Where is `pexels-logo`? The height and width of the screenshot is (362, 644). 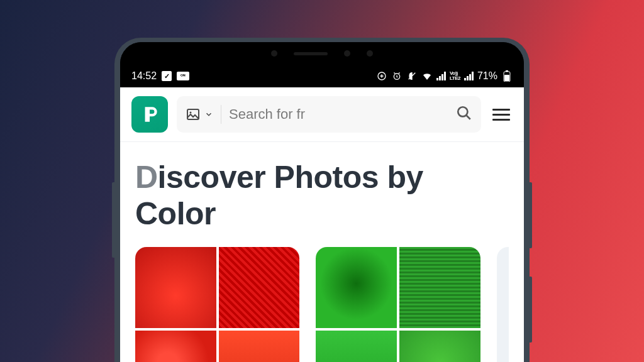 pexels-logo is located at coordinates (150, 114).